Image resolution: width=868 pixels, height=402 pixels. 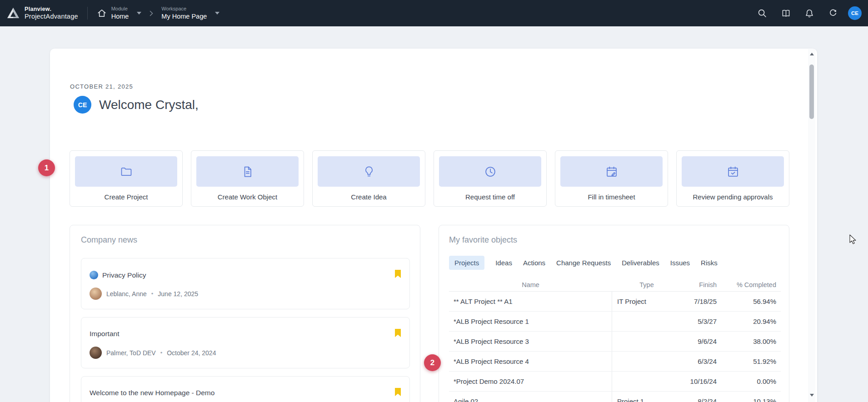 What do you see at coordinates (751, 285) in the screenshot?
I see `column-header-completed: % Completed` at bounding box center [751, 285].